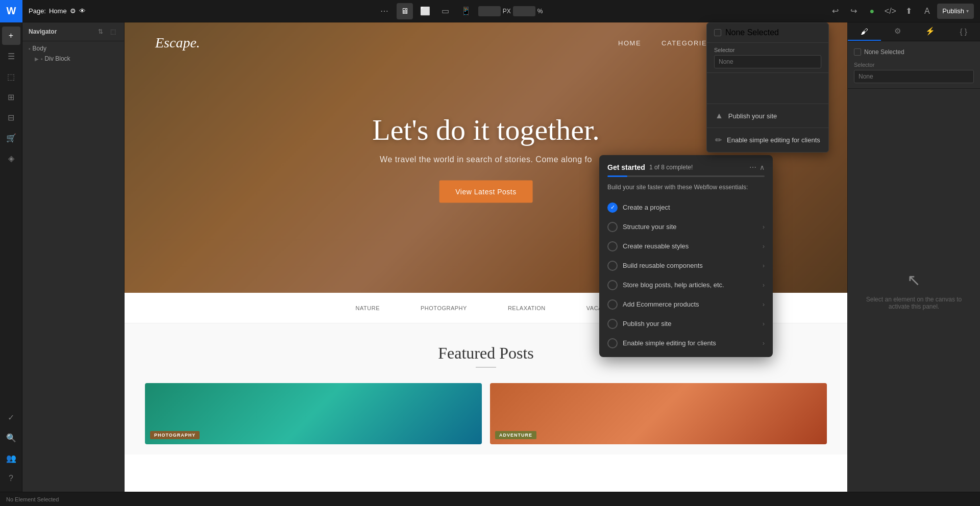 The height and width of the screenshot is (506, 980). Describe the element at coordinates (914, 77) in the screenshot. I see `selector-input-right` at that location.